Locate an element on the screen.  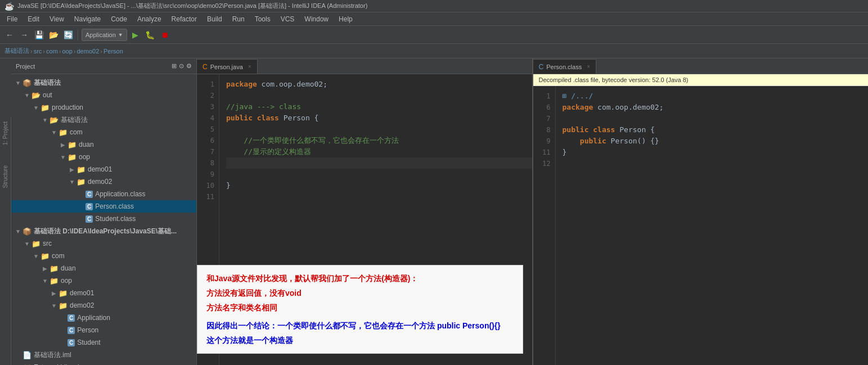
menu-item-run: Run is located at coordinates (239, 19).